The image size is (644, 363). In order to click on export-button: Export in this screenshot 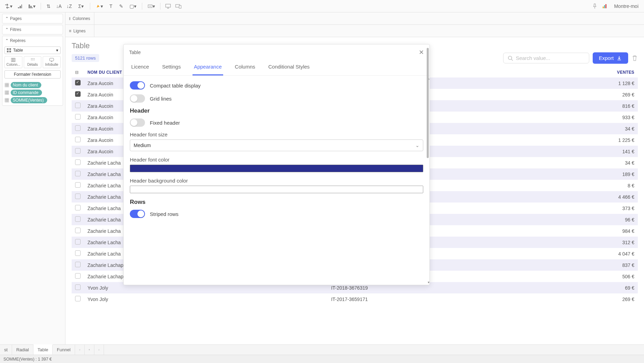, I will do `click(610, 58)`.